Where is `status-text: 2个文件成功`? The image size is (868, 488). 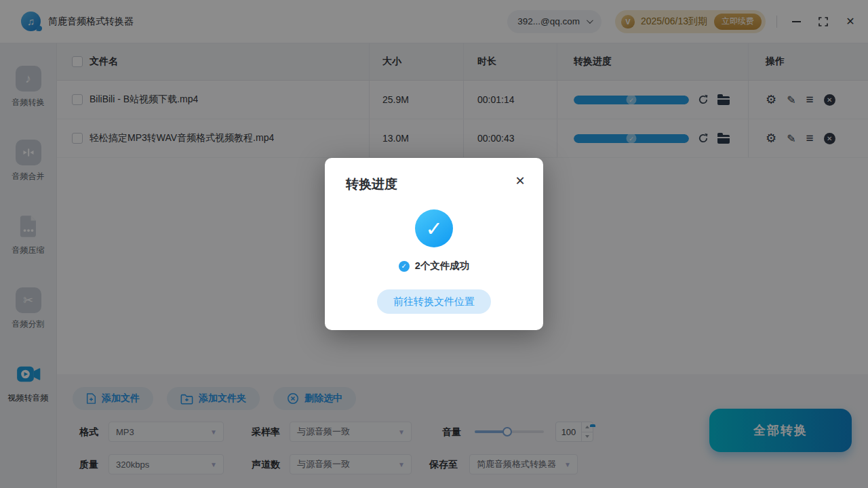 status-text: 2个文件成功 is located at coordinates (442, 266).